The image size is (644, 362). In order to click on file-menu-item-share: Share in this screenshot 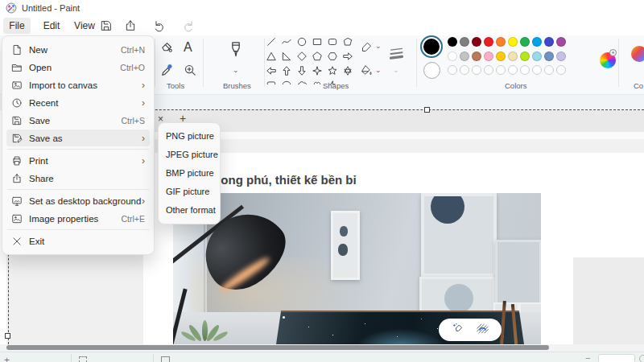, I will do `click(78, 179)`.